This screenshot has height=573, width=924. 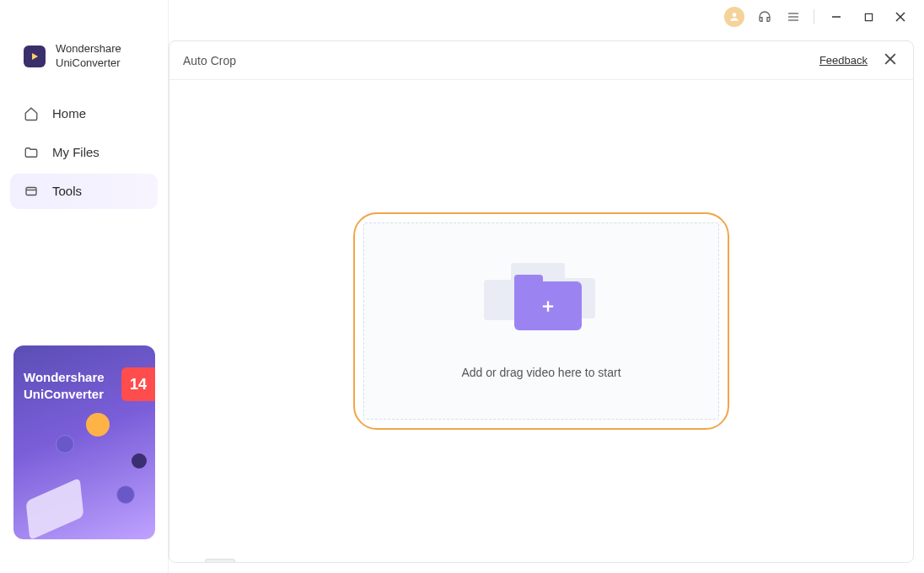 What do you see at coordinates (734, 17) in the screenshot?
I see `user-icon` at bounding box center [734, 17].